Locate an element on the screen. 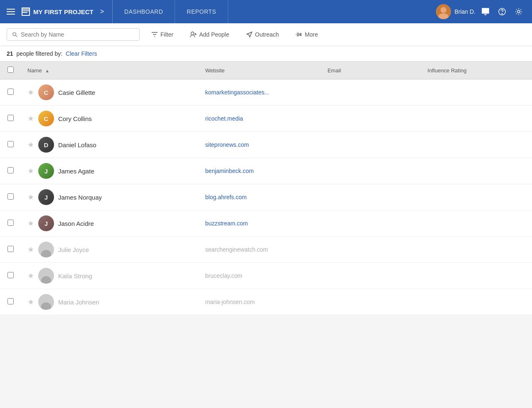 The image size is (532, 408). website-cell: bruceclay.com is located at coordinates (260, 276).